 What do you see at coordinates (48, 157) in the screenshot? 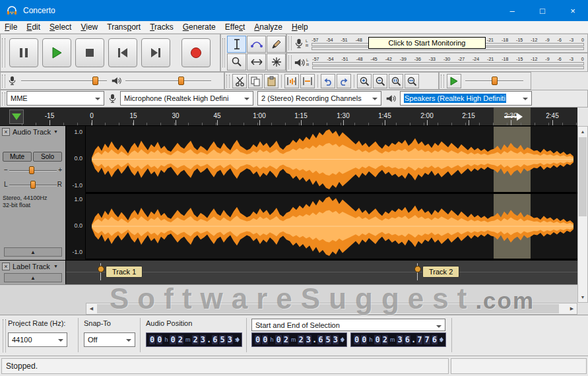
I see `solo-button: Solo` at bounding box center [48, 157].